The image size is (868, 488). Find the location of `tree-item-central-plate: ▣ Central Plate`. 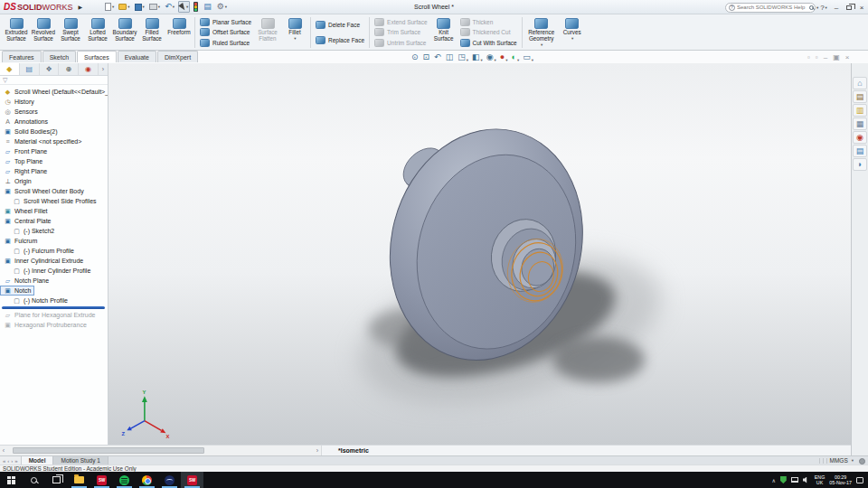

tree-item-central-plate: ▣ Central Plate is located at coordinates (27, 221).